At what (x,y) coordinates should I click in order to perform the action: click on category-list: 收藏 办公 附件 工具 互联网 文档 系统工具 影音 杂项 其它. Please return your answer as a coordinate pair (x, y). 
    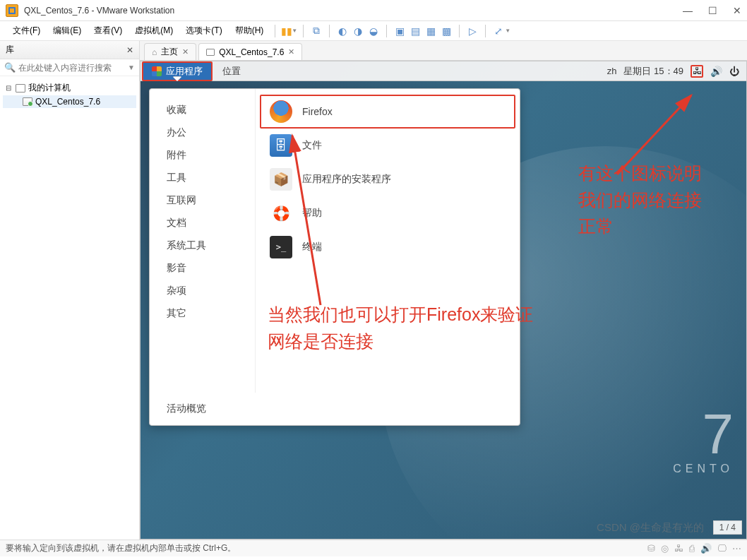
    Looking at the image, I should click on (203, 241).